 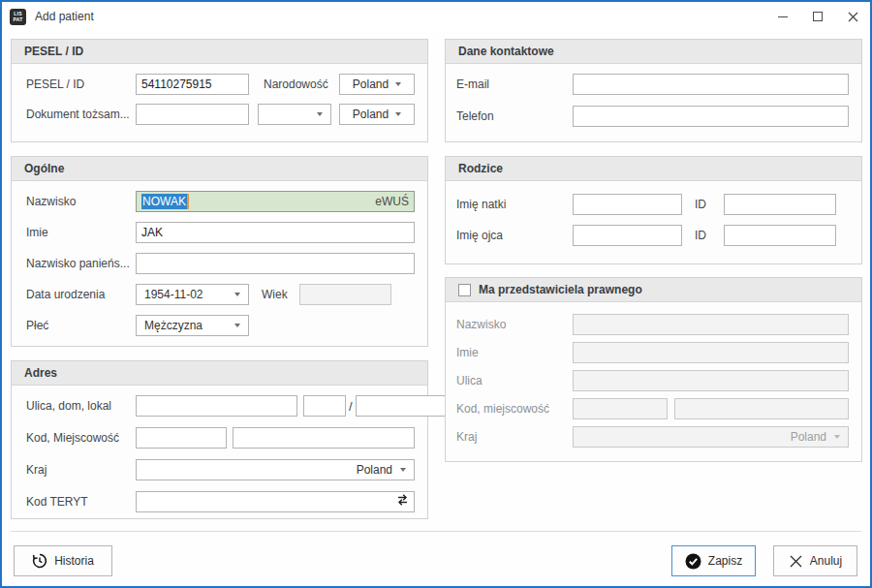 What do you see at coordinates (41, 373) in the screenshot?
I see `section-title: Adres` at bounding box center [41, 373].